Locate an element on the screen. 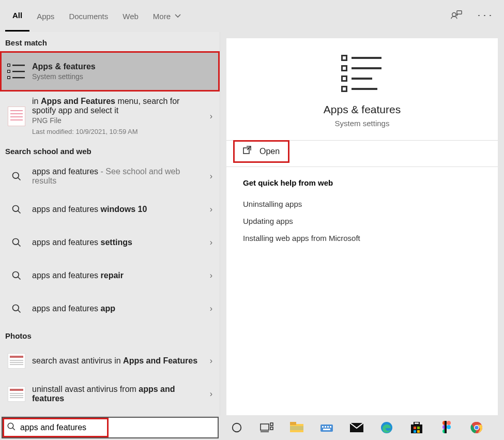 Image resolution: width=504 pixels, height=440 pixels. best-match-subtitle: System settings is located at coordinates (116, 77).